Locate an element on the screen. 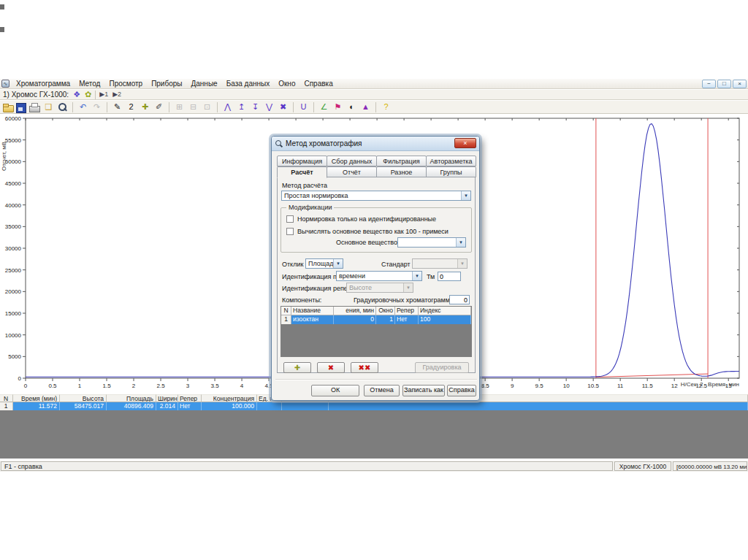 This screenshot has height=560, width=748. peak-down-icon: ↧ is located at coordinates (256, 107).